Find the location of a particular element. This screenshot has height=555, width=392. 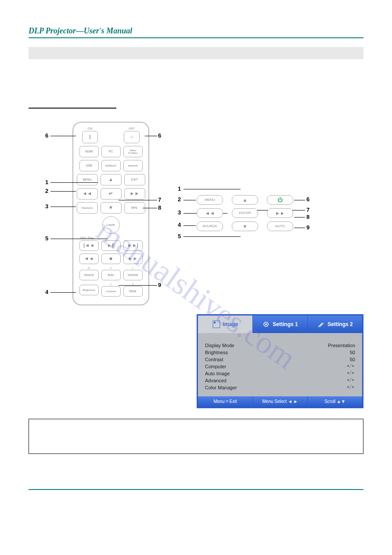

brightness-button: Brightness is located at coordinates (89, 290).